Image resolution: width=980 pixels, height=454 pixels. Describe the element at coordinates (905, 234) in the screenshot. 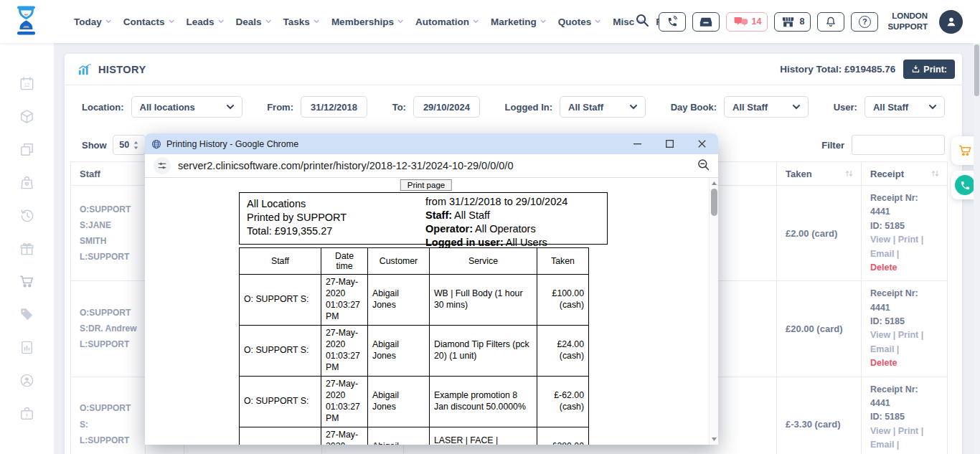

I see `receipt-cell: Receipt Nr: 4441 ID: 5185 View | Print |…` at that location.